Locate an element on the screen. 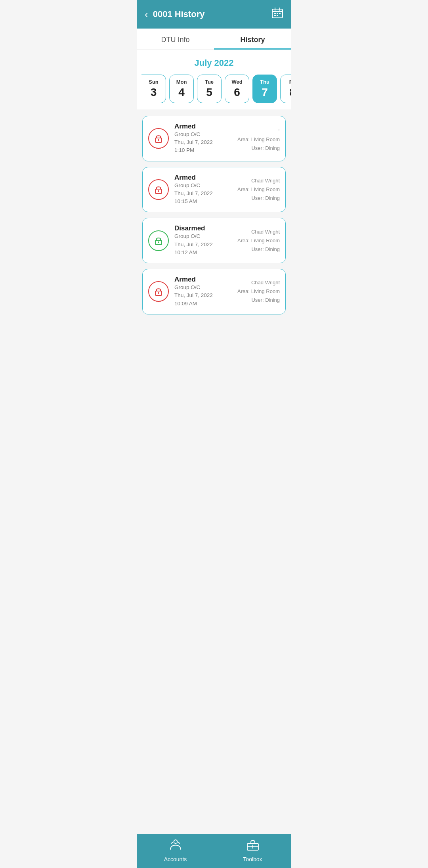 This screenshot has width=428, height=868. nav-accounts: Accounts is located at coordinates (175, 850).